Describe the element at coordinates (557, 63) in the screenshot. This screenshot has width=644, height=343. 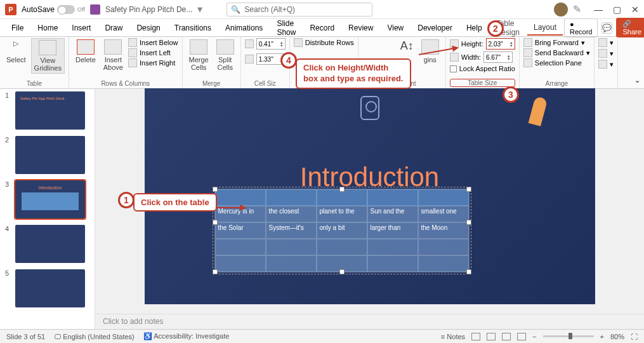
I see `selection-pane-button: Selection Pane` at that location.